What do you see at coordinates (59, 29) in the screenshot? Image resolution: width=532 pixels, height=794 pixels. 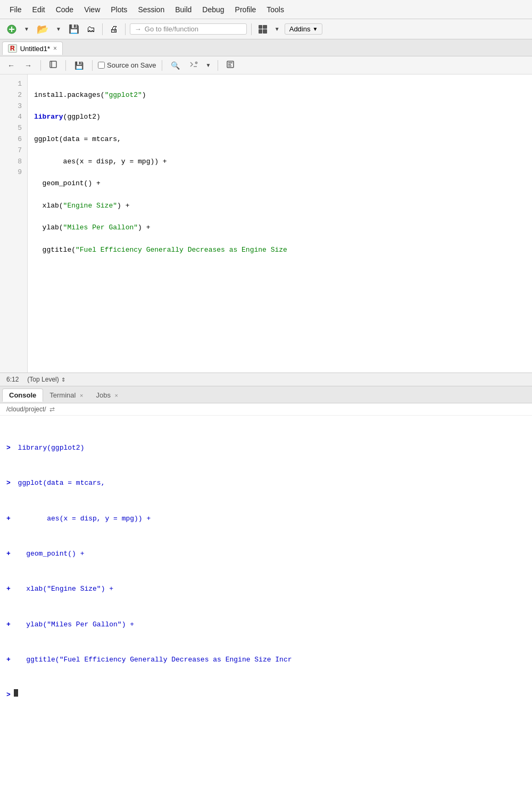 I see `open-file-dropdown: ▼` at bounding box center [59, 29].